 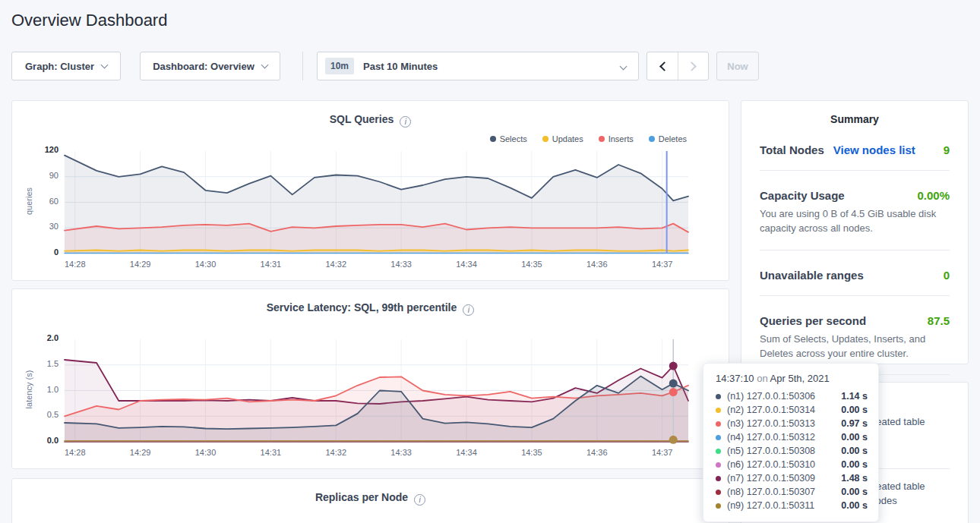 I want to click on chevron-left-icon, so click(x=664, y=67).